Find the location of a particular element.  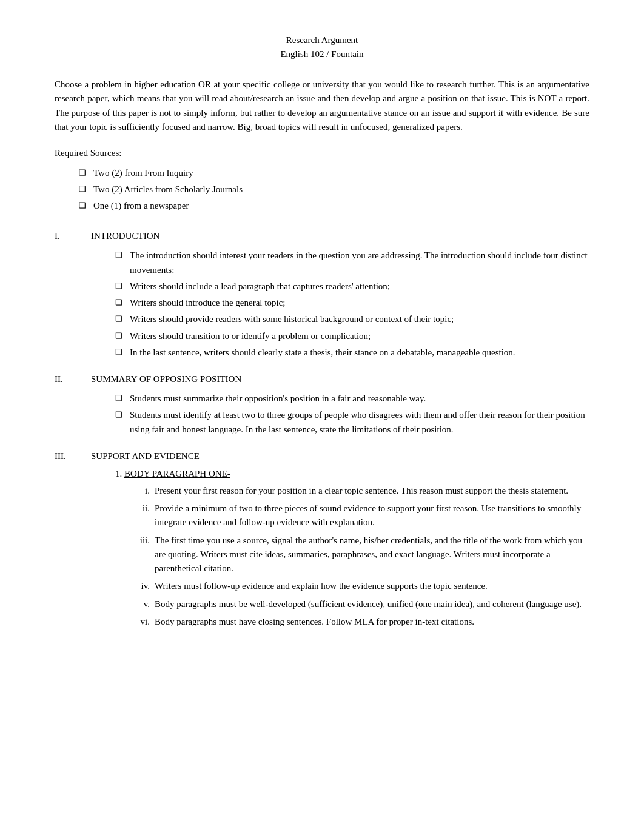

required-sources-label: Required Sources: is located at coordinates (322, 153).